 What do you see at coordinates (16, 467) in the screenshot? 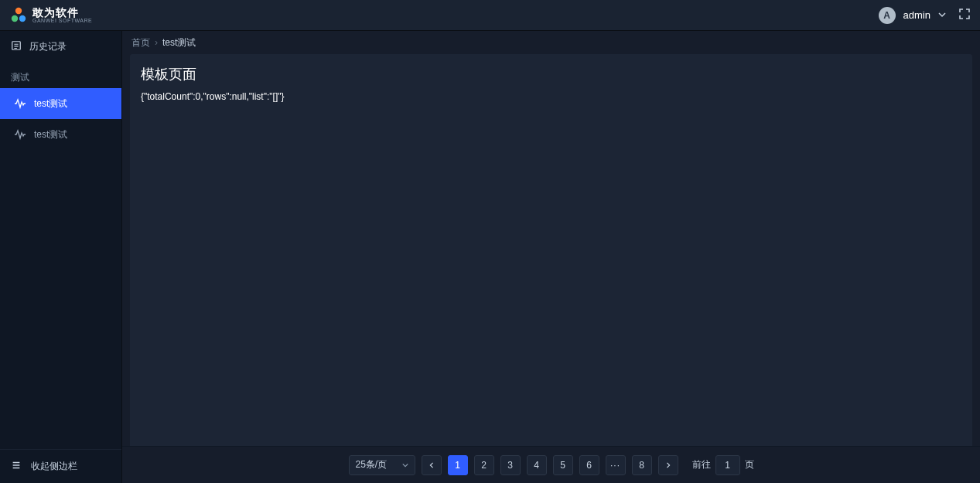
I see `collapse-icon` at bounding box center [16, 467].